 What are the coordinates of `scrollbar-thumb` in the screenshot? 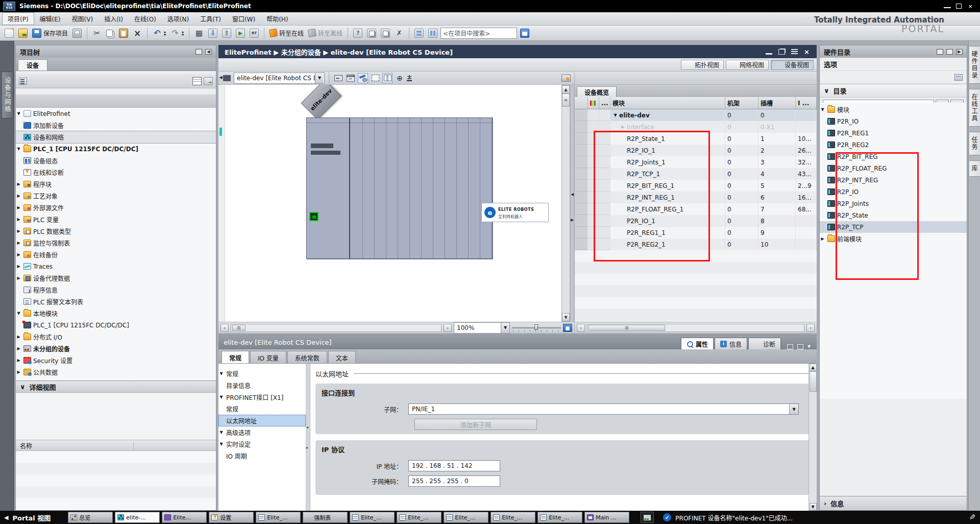 It's located at (813, 382).